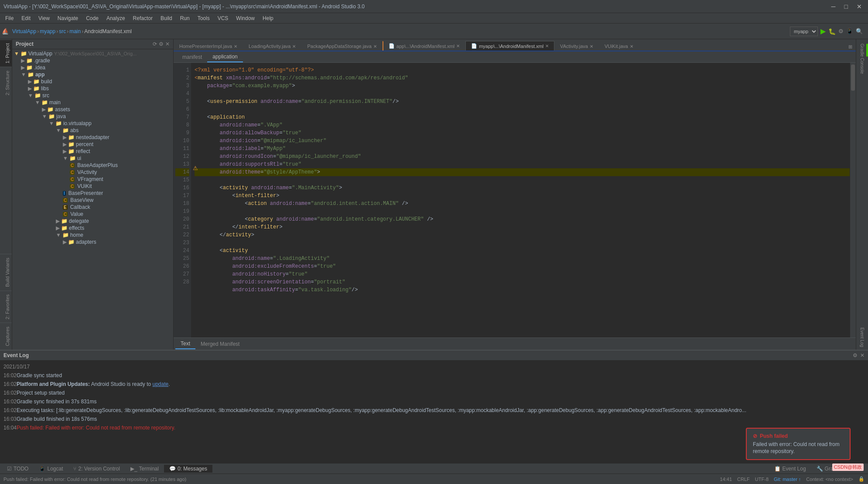 Image resolution: width=868 pixels, height=484 pixels. What do you see at coordinates (75, 31) in the screenshot?
I see `breadcrumb-main: main` at bounding box center [75, 31].